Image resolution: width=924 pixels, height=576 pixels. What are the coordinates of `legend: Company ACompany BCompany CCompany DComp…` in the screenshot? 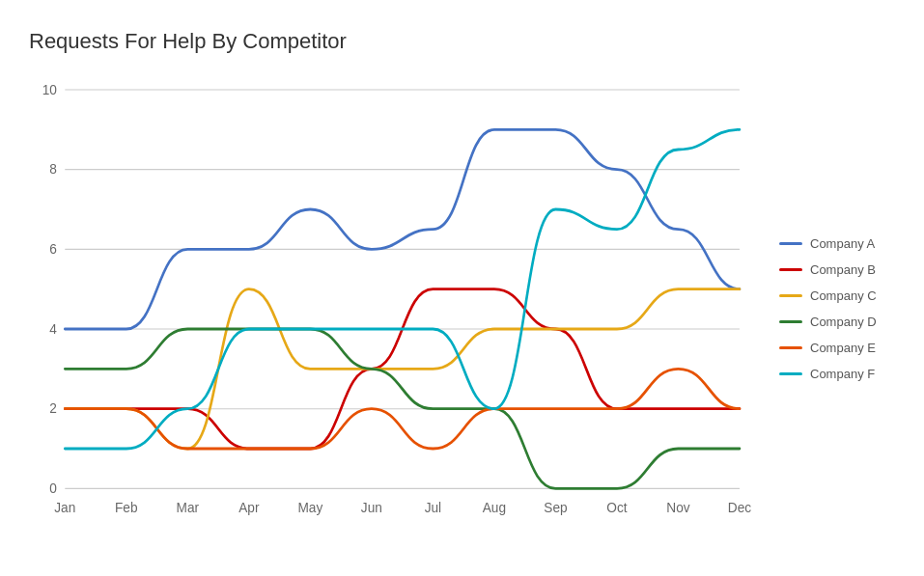 It's located at (837, 309).